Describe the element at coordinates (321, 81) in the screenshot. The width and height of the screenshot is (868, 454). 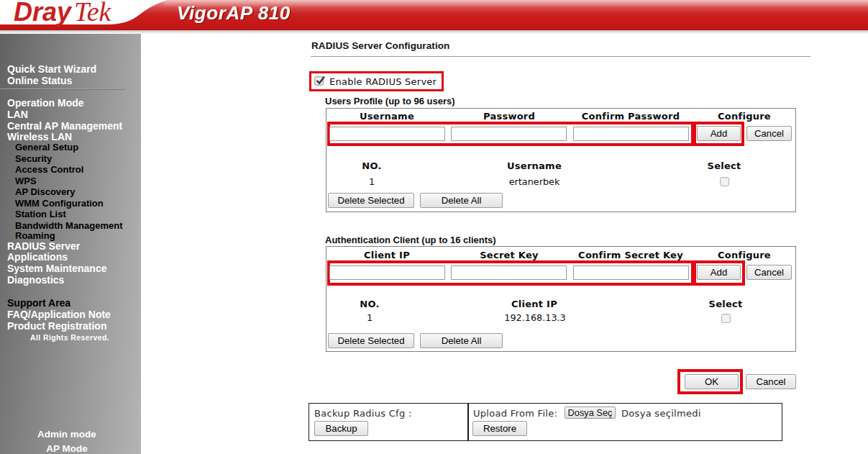
I see `checkmark-icon` at that location.